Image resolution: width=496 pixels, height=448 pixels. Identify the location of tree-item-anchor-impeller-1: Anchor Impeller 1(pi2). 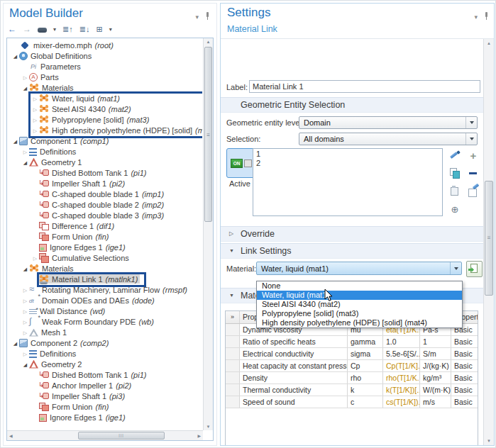
(105, 386).